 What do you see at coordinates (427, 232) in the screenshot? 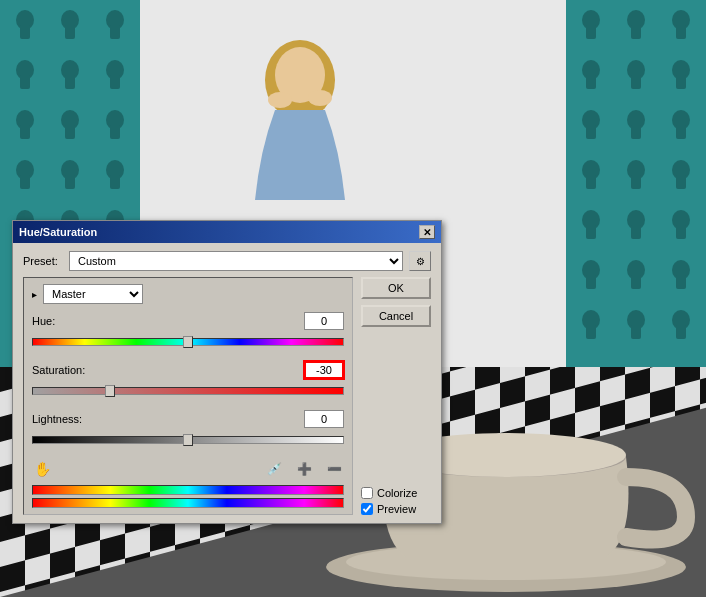
I see `dialog-close-button: ✕` at bounding box center [427, 232].